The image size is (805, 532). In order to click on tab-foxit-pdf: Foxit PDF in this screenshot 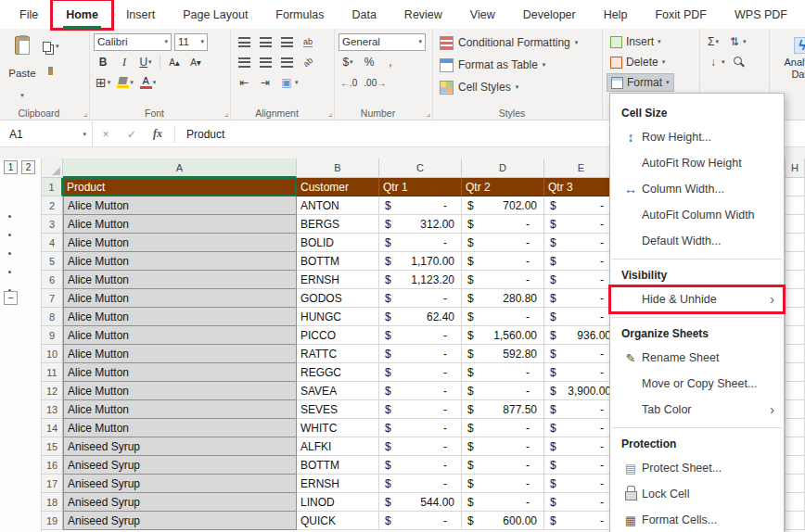, I will do `click(681, 15)`.